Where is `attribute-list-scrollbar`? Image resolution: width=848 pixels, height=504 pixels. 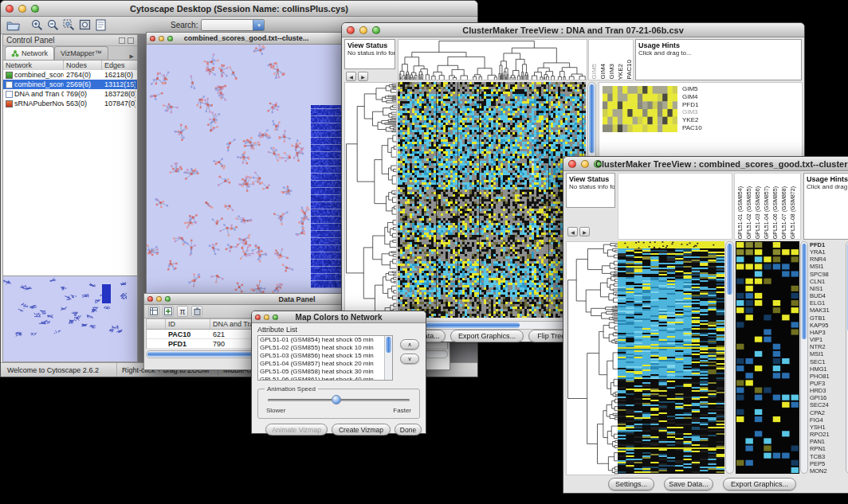
attribute-list-scrollbar is located at coordinates (388, 358).